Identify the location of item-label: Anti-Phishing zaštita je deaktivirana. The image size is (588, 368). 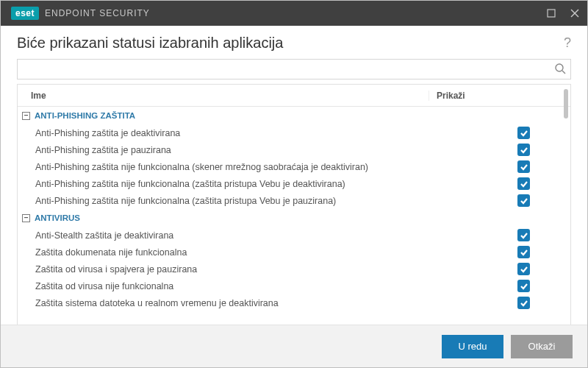
(223, 133).